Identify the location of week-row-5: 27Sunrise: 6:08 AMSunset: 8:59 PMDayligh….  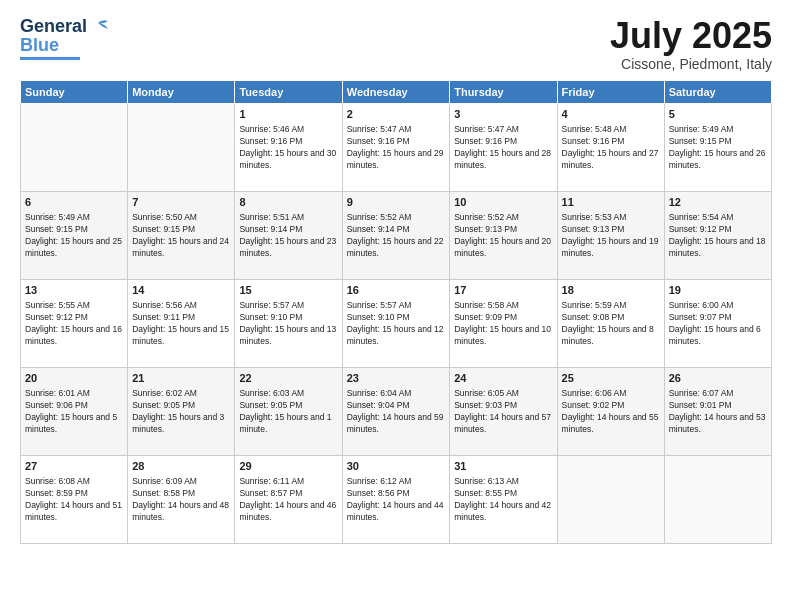
(396, 499).